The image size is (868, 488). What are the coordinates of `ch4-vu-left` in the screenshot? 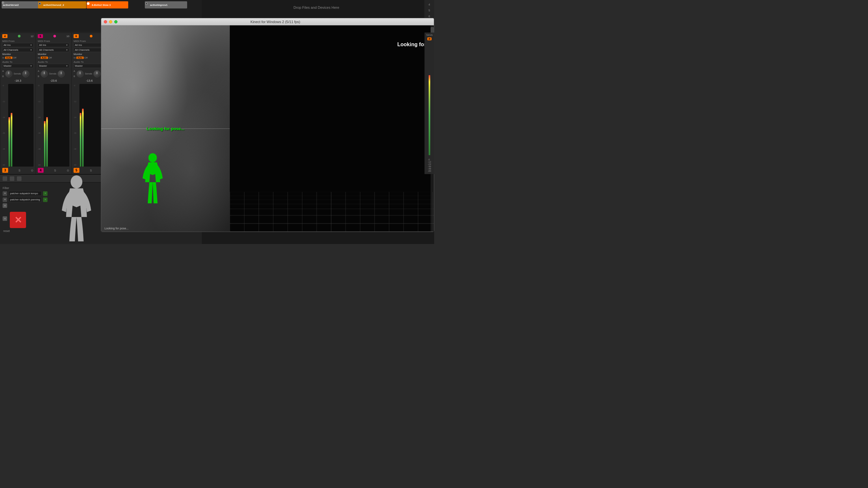 It's located at (44, 144).